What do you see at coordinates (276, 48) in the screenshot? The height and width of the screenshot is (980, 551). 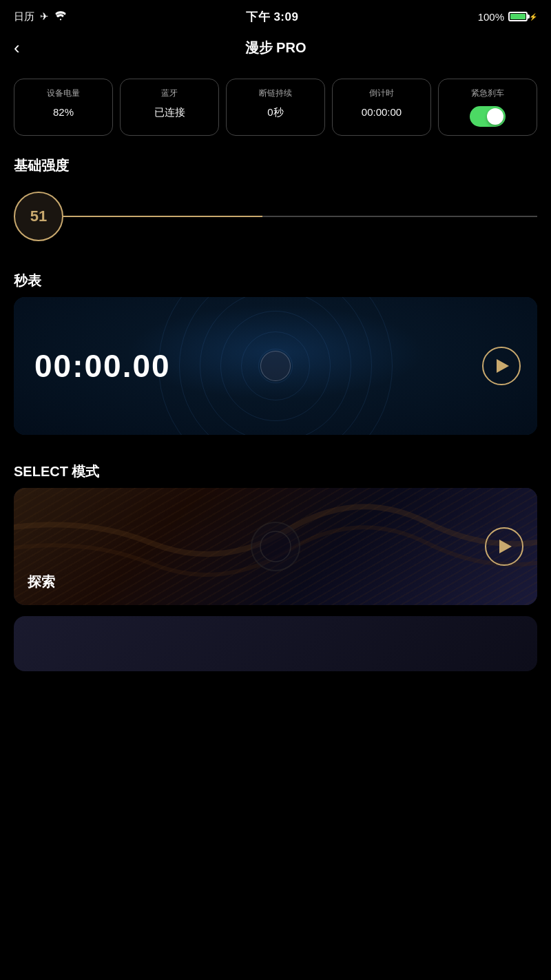 I see `page-title: 漫步 PRO` at bounding box center [276, 48].